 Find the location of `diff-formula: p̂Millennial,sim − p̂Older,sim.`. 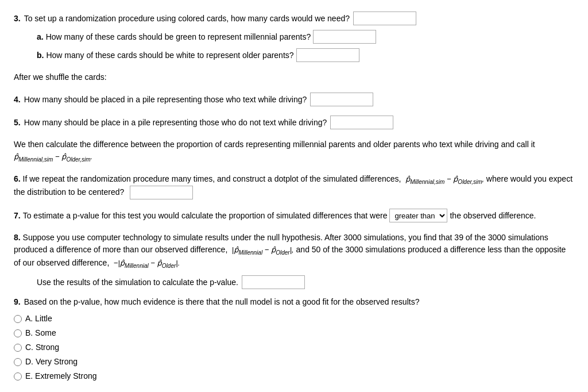

diff-formula: p̂Millennial,sim − p̂Older,sim. is located at coordinates (53, 156).